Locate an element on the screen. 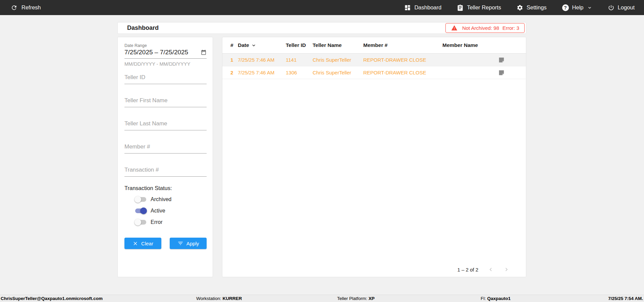 This screenshot has height=302, width=644. nav-item-dashboard: Dashboard is located at coordinates (423, 8).